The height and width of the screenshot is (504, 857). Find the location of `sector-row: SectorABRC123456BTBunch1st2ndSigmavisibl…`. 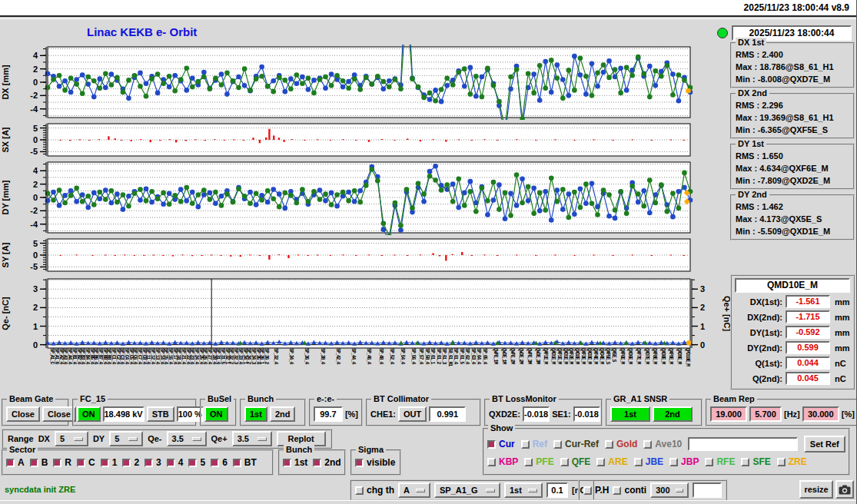

sector-row: SectorABRC123456BTBunch1st2ndSigmavisibl… is located at coordinates (201, 463).